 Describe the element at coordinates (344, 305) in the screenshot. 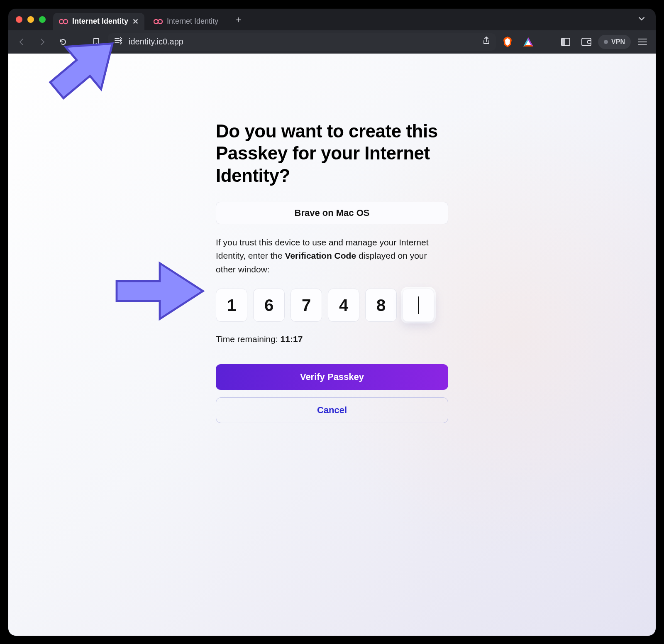

I see `code-digit-4: 4` at that location.